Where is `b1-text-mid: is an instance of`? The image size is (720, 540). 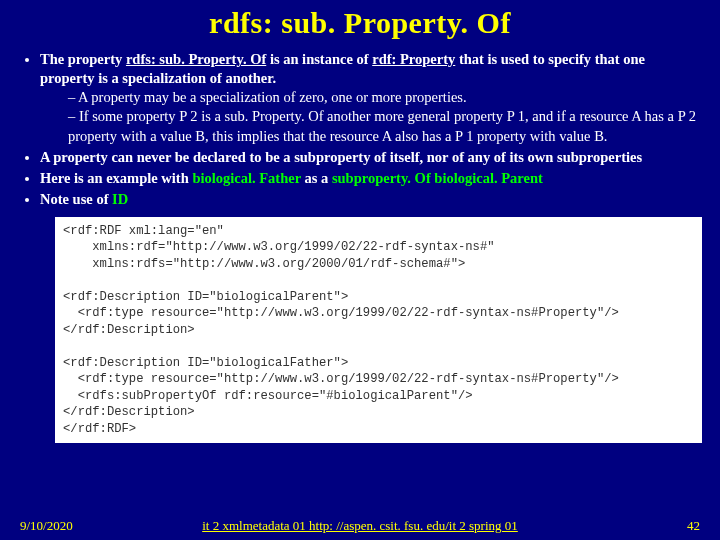 b1-text-mid: is an instance of is located at coordinates (319, 59).